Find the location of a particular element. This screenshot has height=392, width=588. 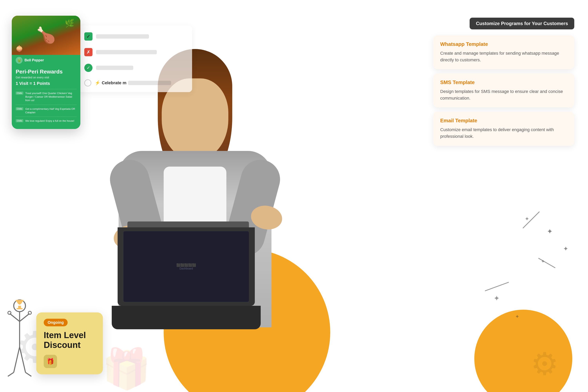

star-decoration-1: ✦ is located at coordinates (550, 232).